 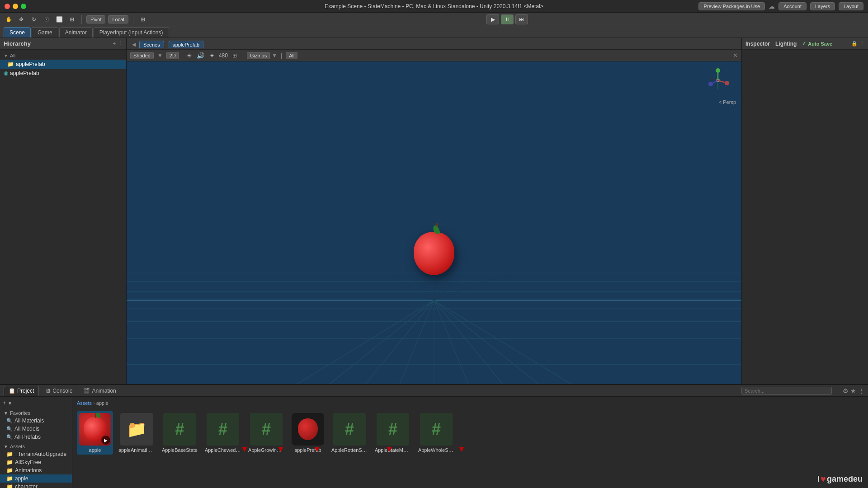 What do you see at coordinates (434, 253) in the screenshot?
I see `apple-3d-object` at bounding box center [434, 253].